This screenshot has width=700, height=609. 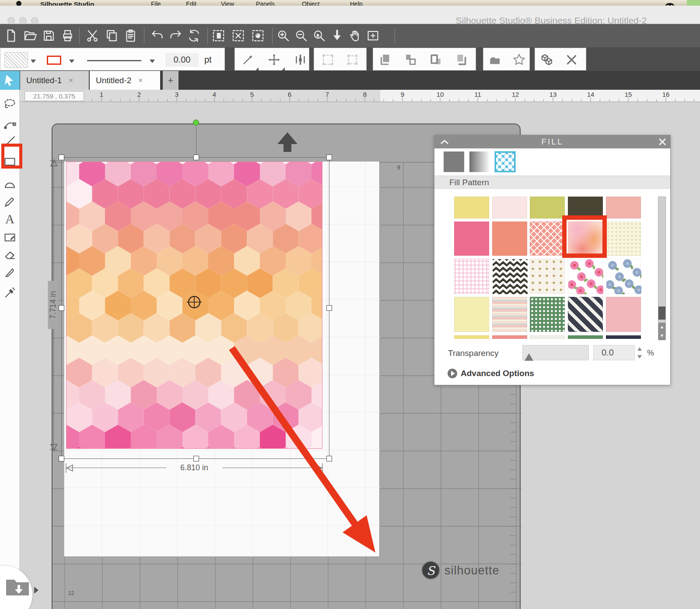 What do you see at coordinates (156, 3) in the screenshot?
I see `menu-item-file: File` at bounding box center [156, 3].